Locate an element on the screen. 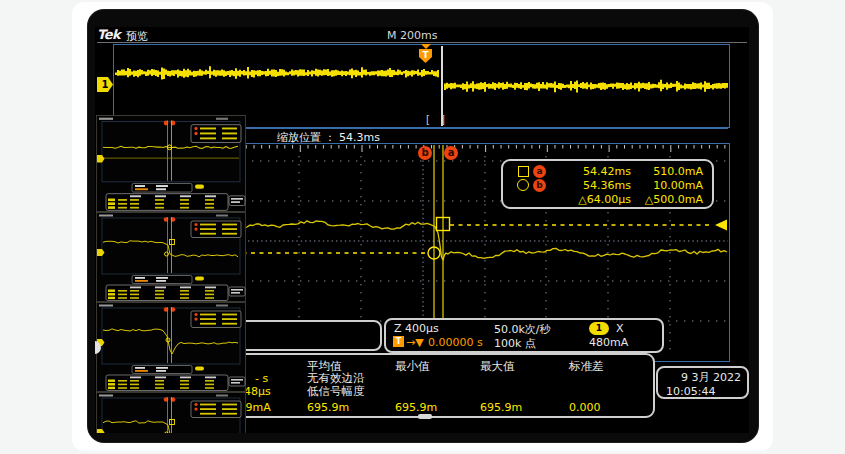 Image resolution: width=845 pixels, height=454 pixels. table-header-max: 最大值 is located at coordinates (498, 366).